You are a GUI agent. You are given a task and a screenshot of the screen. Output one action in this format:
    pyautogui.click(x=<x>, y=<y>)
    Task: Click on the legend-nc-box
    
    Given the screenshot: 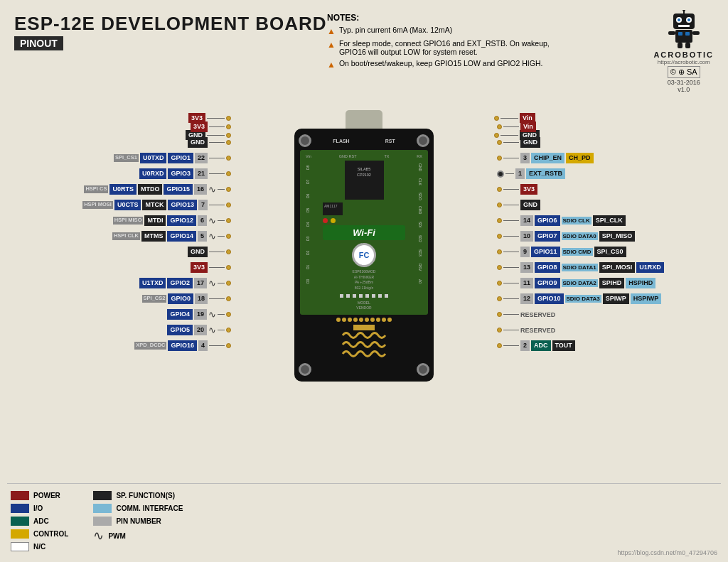 What is the action you would take?
    pyautogui.click(x=20, y=547)
    